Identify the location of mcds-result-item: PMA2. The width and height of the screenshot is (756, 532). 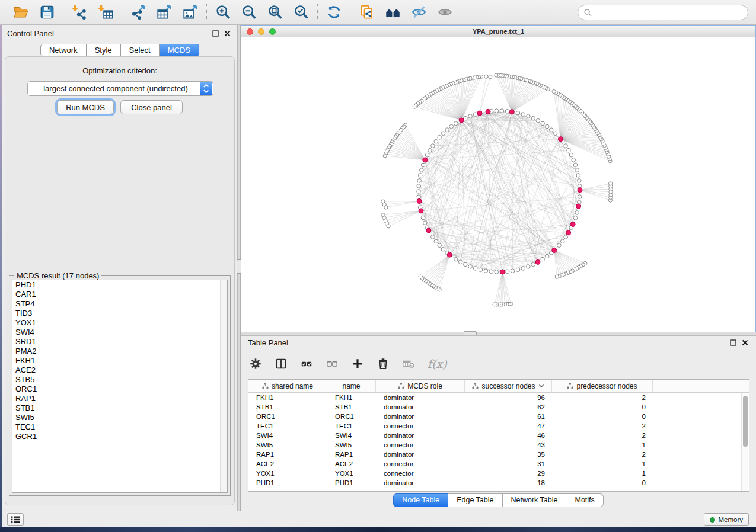
(120, 351).